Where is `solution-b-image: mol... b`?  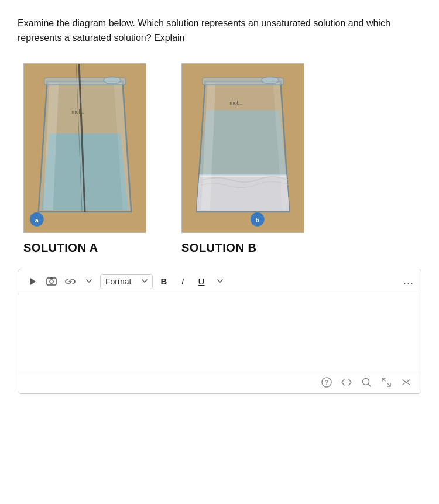 solution-b-image: mol... b is located at coordinates (243, 148).